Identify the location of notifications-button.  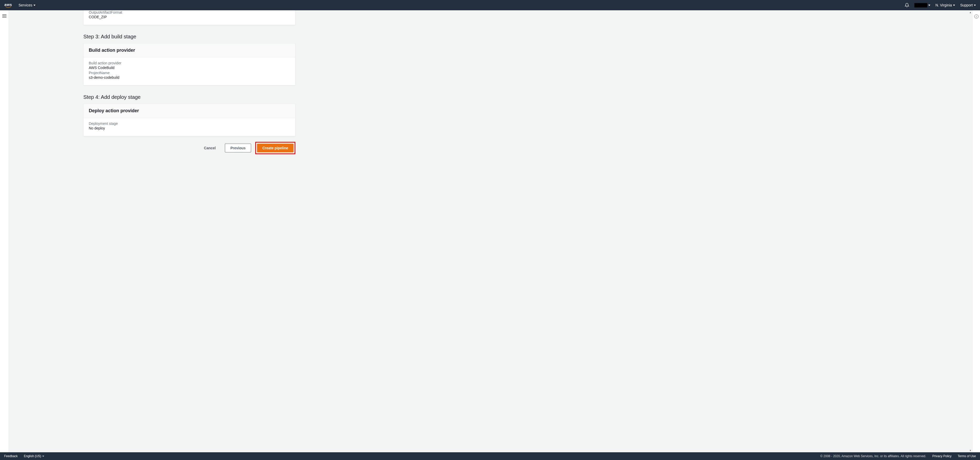
(907, 5).